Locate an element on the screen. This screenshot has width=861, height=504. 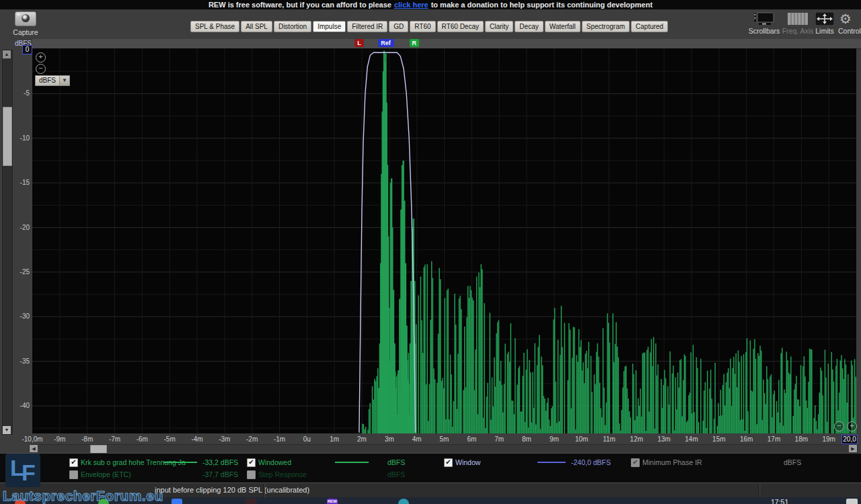
capture-label: Capture is located at coordinates (26, 32).